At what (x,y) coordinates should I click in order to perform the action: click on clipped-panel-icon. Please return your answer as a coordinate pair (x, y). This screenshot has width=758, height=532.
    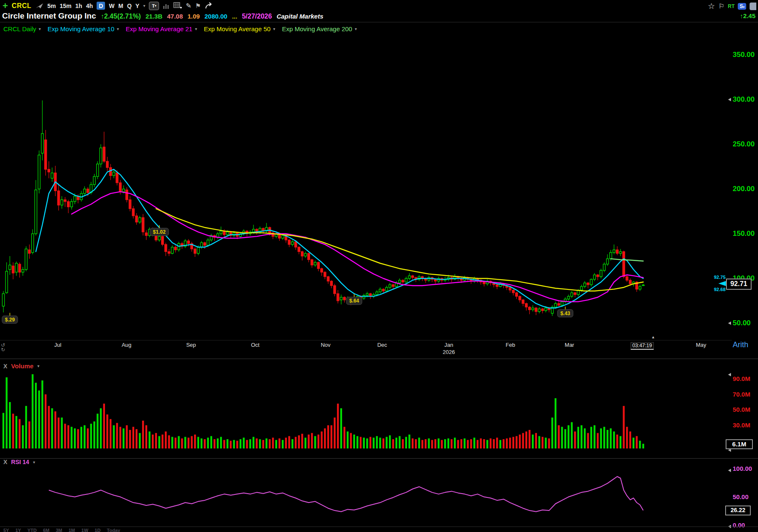
    Looking at the image, I should click on (753, 6).